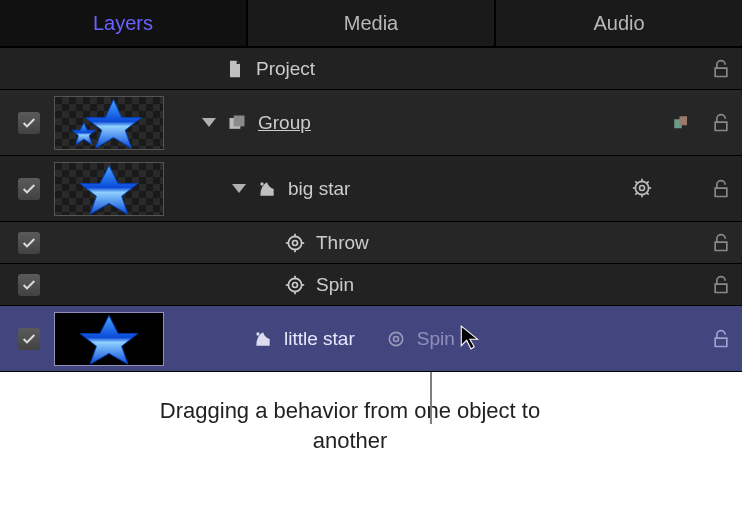 This screenshot has width=742, height=511. What do you see at coordinates (371, 339) in the screenshot?
I see `row-little-star: little star Spin` at bounding box center [371, 339].